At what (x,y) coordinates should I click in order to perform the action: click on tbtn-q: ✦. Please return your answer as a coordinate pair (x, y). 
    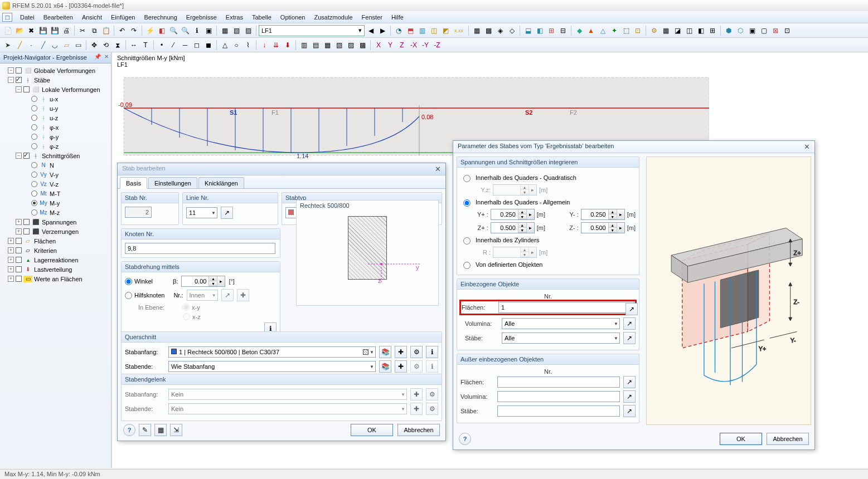
    Looking at the image, I should click on (614, 31).